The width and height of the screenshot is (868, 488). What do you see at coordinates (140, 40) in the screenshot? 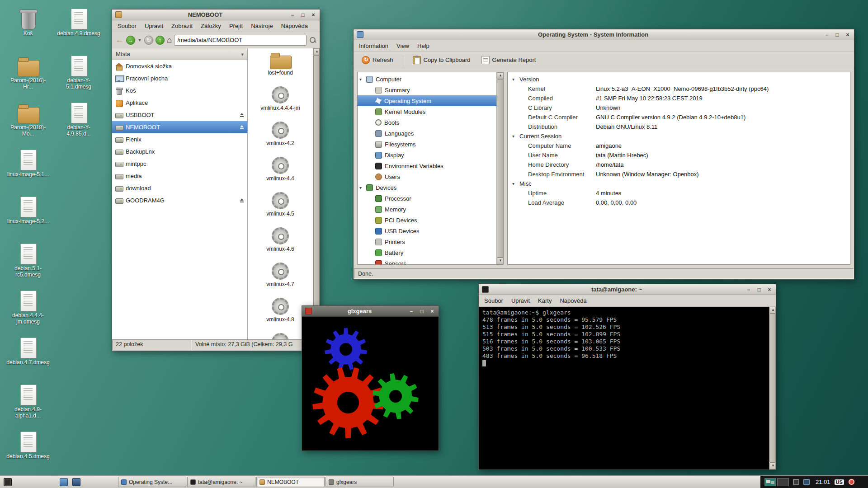
I see `history-chevron-icon` at bounding box center [140, 40].